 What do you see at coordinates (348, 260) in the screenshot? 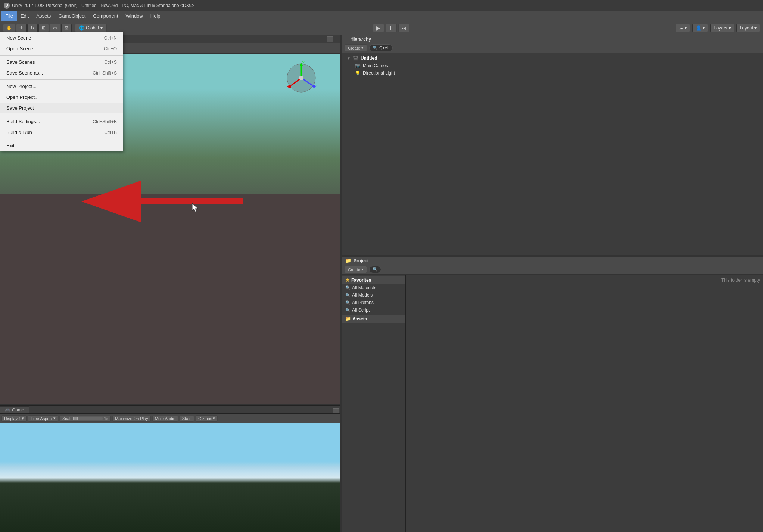
I see `project-icon: 📁` at bounding box center [348, 260].